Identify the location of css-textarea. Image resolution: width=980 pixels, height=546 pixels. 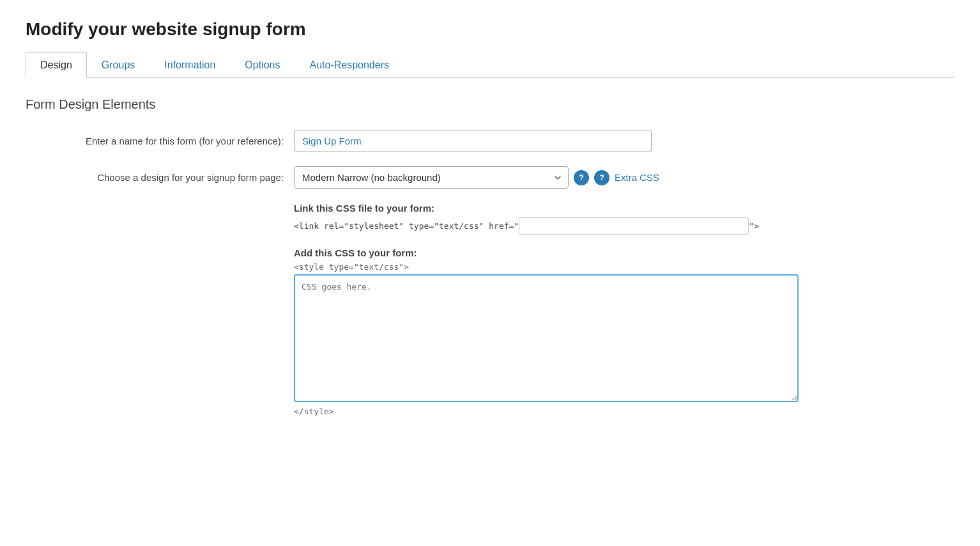
(546, 338).